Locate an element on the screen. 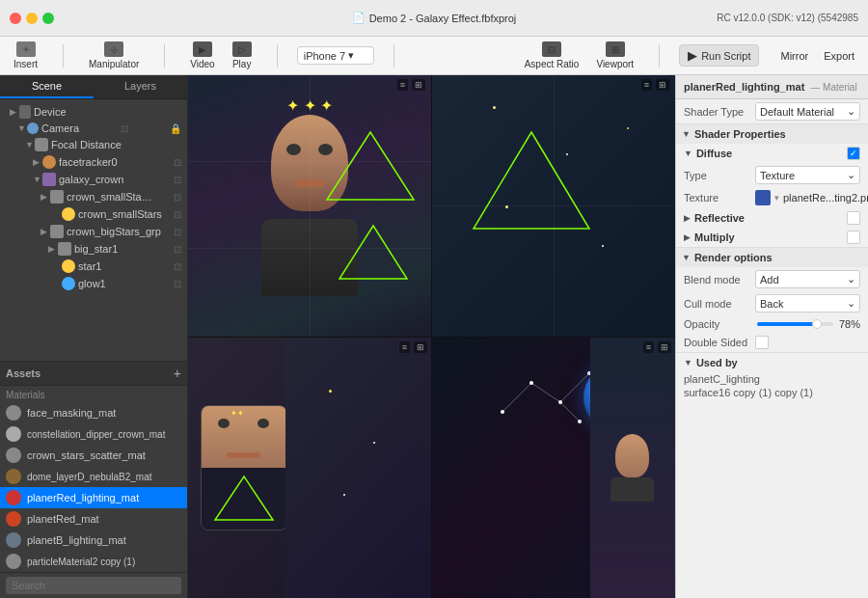 The image size is (868, 598). blend-mode-row: Blend mode Add ⌄ is located at coordinates (772, 280).